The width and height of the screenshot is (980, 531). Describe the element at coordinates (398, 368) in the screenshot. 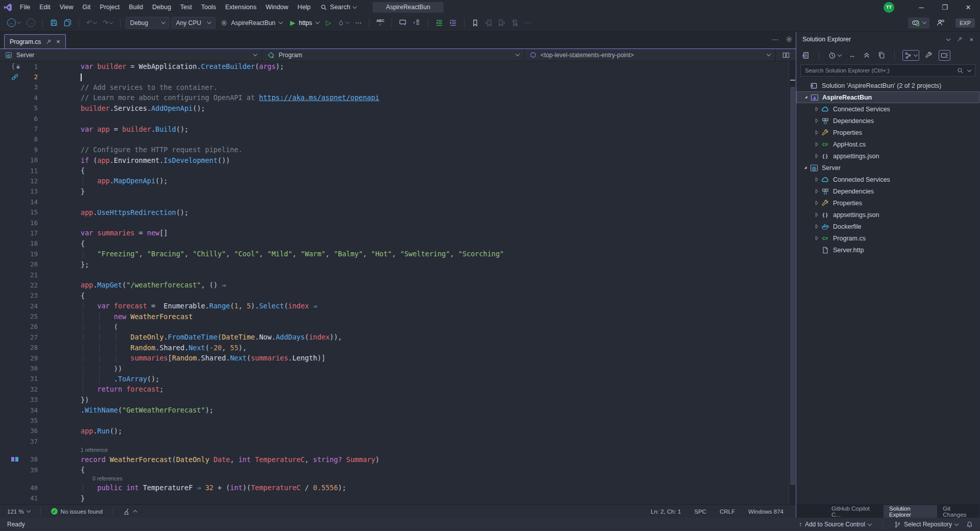

I see `code-line-30: 30│ │ ))` at that location.